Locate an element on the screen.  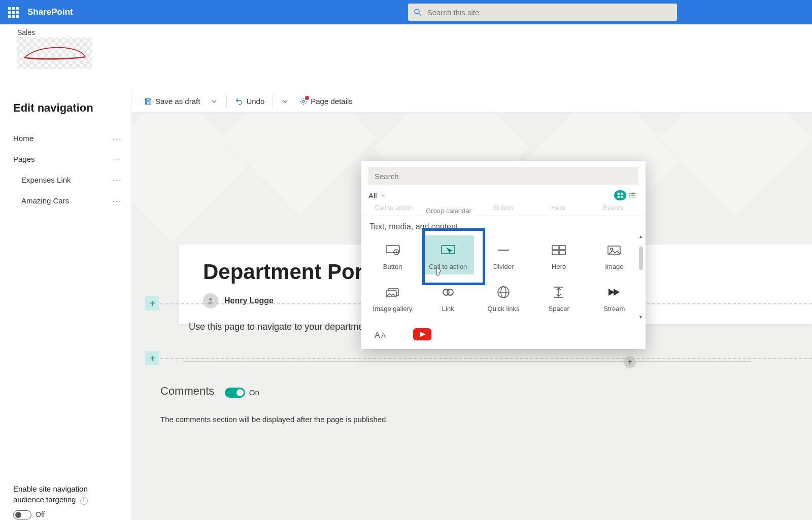
webpart-text: AA is located at coordinates (382, 334).